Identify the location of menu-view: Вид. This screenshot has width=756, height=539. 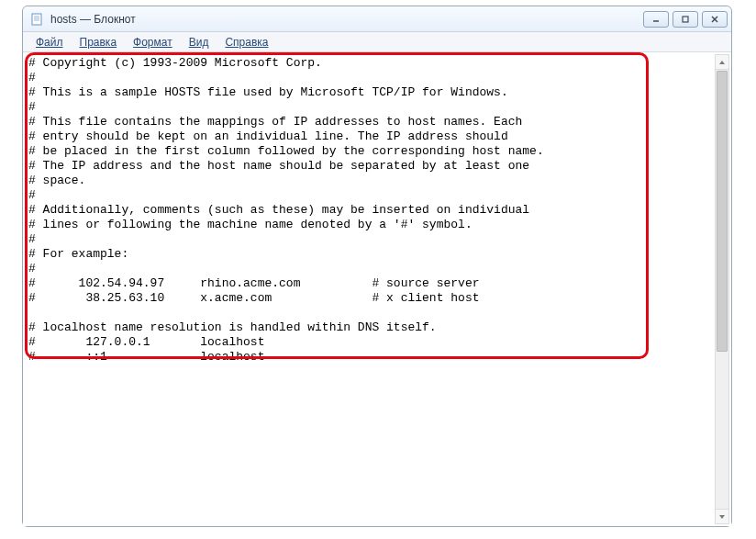
(199, 42).